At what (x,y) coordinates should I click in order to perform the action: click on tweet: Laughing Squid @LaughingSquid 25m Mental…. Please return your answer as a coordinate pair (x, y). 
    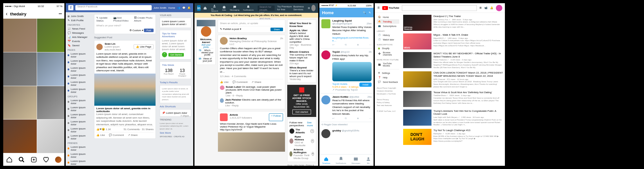
    Looking at the image, I should click on (346, 33).